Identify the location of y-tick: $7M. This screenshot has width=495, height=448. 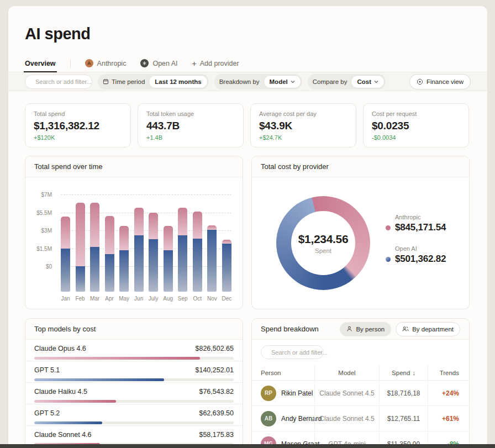
(46, 194).